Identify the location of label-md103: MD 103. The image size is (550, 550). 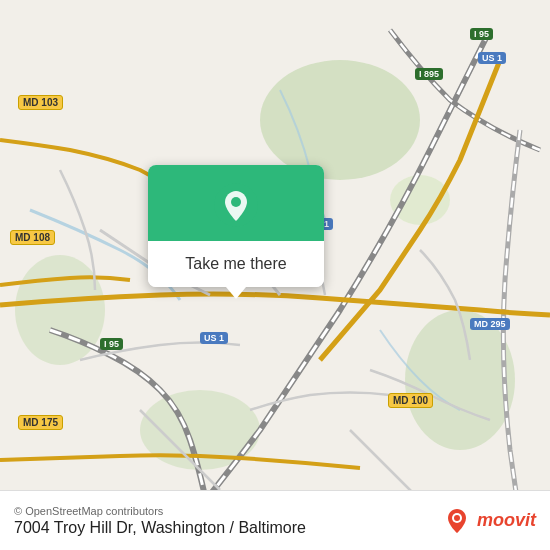
(40, 102).